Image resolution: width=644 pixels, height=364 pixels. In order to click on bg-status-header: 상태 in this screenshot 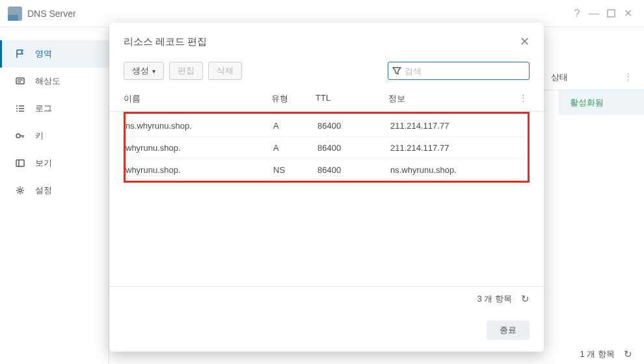, I will do `click(577, 77)`.